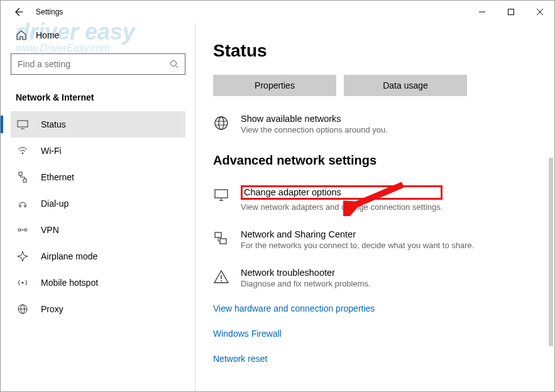 The width and height of the screenshot is (555, 392). I want to click on nav-label: Ethernet, so click(58, 177).